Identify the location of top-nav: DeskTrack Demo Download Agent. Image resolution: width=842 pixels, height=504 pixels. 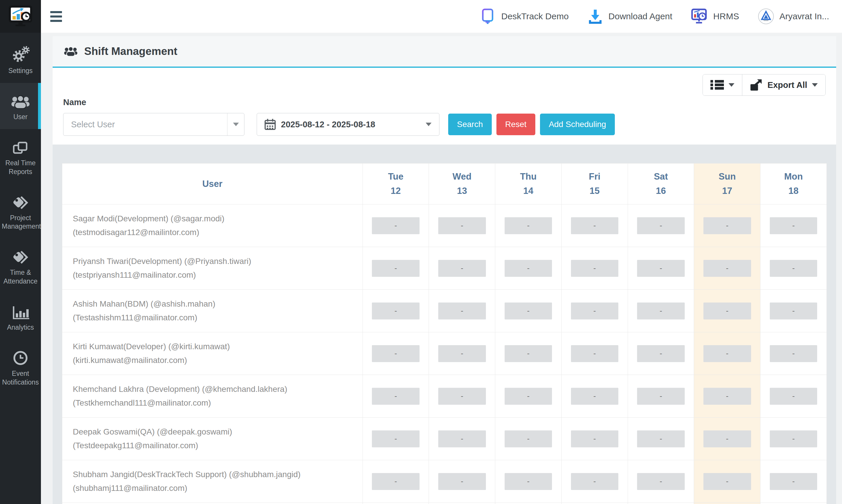
(654, 16).